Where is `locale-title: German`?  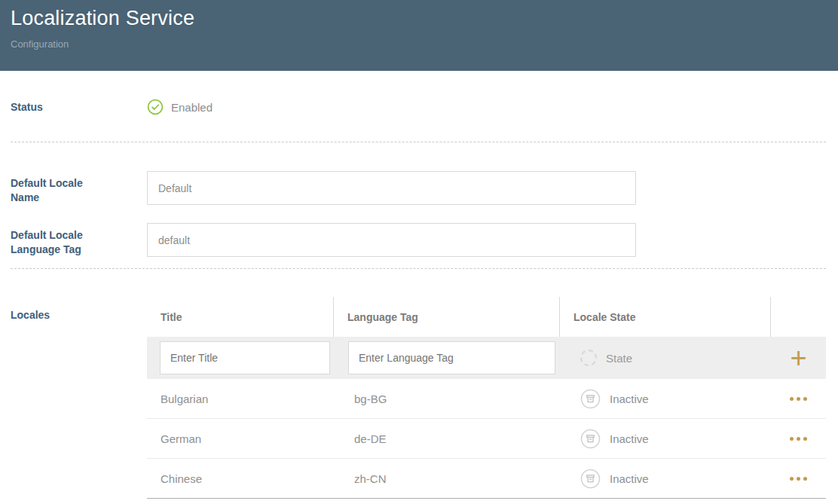
locale-title: German is located at coordinates (240, 438).